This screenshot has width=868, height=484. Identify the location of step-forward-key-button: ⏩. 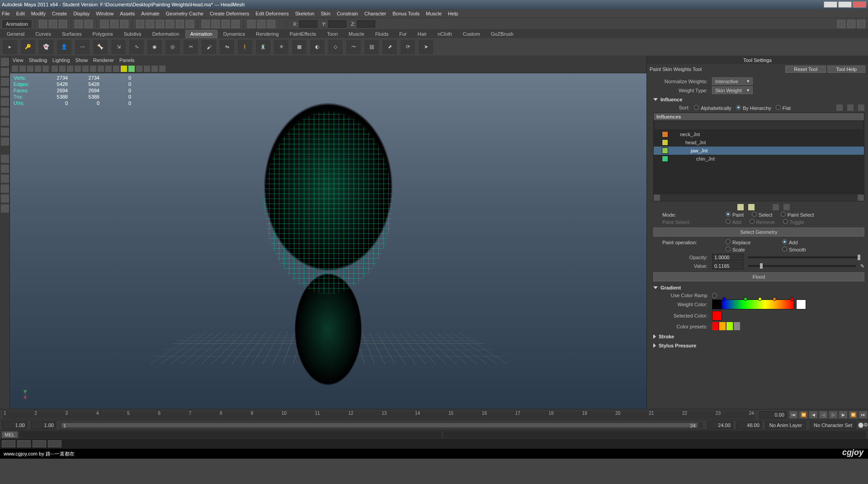
(853, 415).